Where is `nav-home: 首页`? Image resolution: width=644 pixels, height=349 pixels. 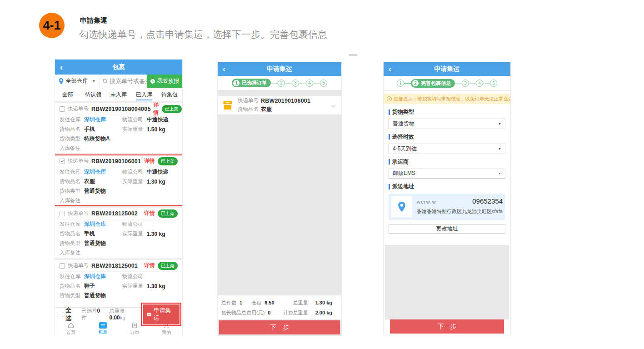
nav-home: 首页 is located at coordinates (71, 329).